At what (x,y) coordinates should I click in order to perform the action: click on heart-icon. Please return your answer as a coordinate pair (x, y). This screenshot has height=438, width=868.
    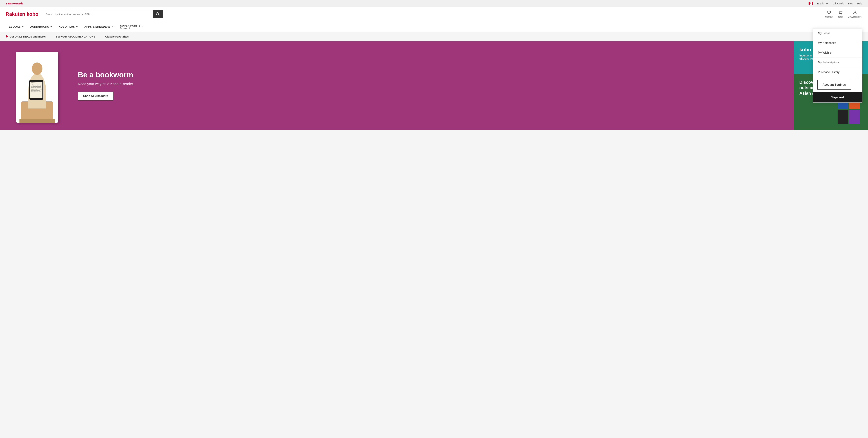
    Looking at the image, I should click on (829, 12).